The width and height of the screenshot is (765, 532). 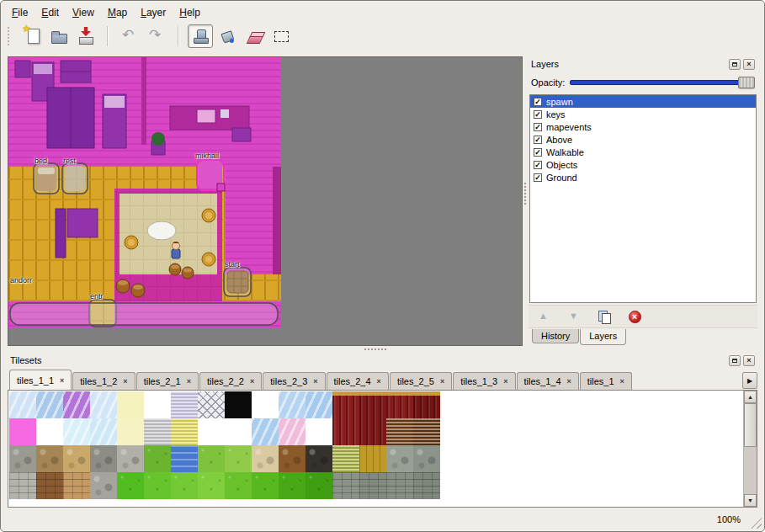 What do you see at coordinates (603, 337) in the screenshot?
I see `tab-layers: Layers` at bounding box center [603, 337].